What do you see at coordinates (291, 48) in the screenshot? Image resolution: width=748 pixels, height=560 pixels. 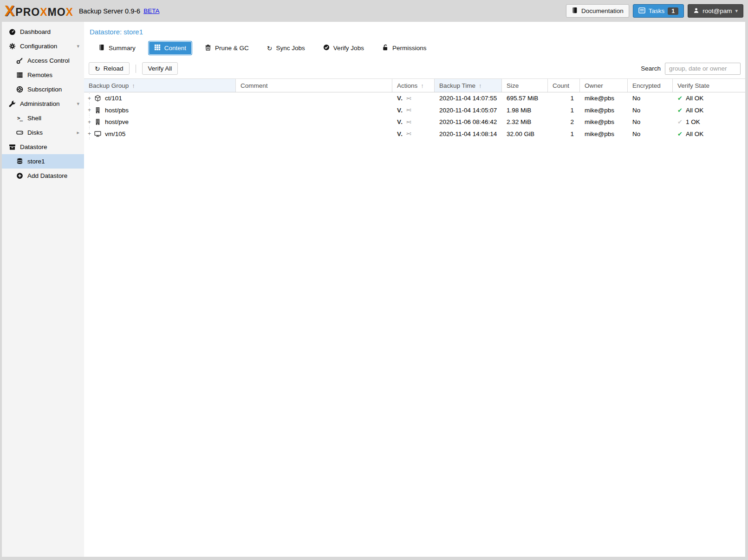 I see `tab-label: Sync Jobs` at bounding box center [291, 48].